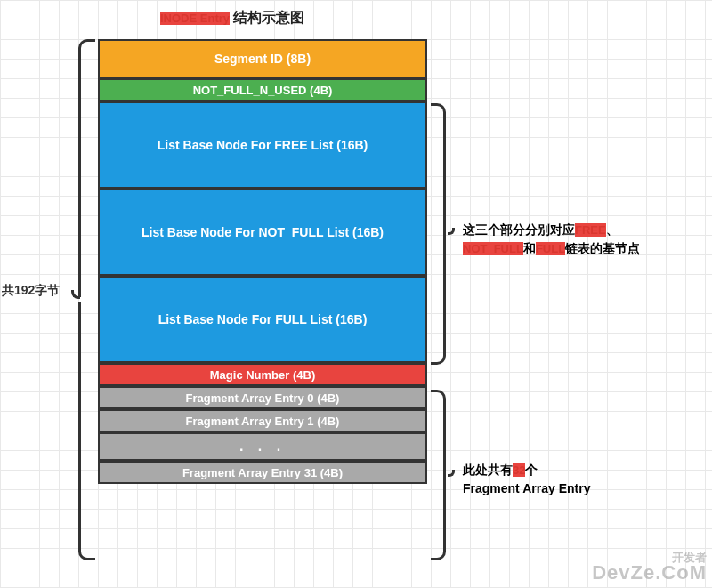 The width and height of the screenshot is (712, 588). I want to click on diagram-title: INODE Entry 结构示意图, so click(232, 18).